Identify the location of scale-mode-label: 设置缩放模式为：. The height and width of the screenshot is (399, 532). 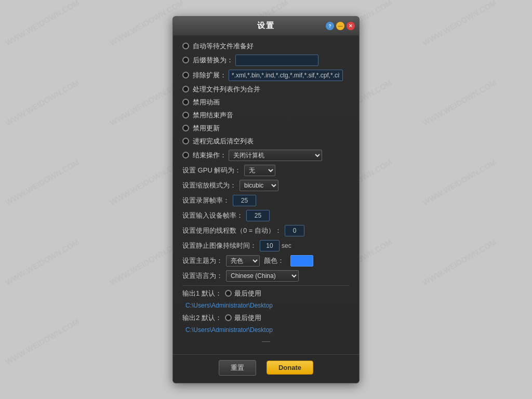
(209, 185).